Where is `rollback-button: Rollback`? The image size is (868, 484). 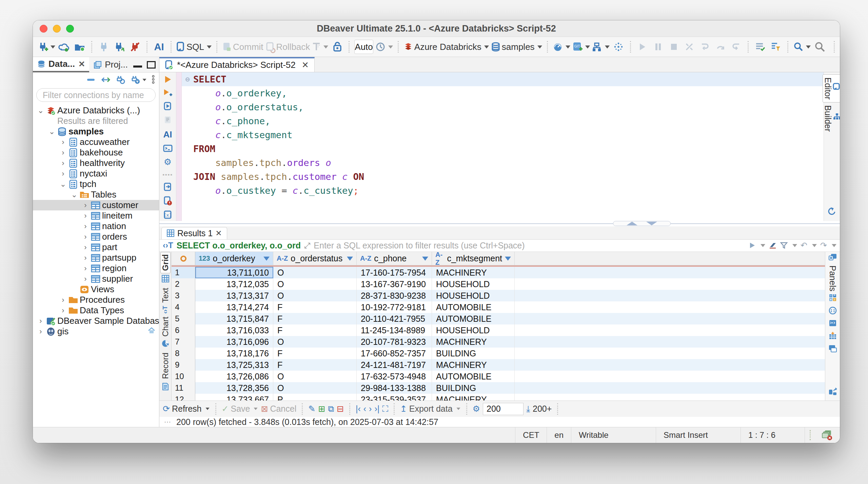
rollback-button: Rollback is located at coordinates (288, 47).